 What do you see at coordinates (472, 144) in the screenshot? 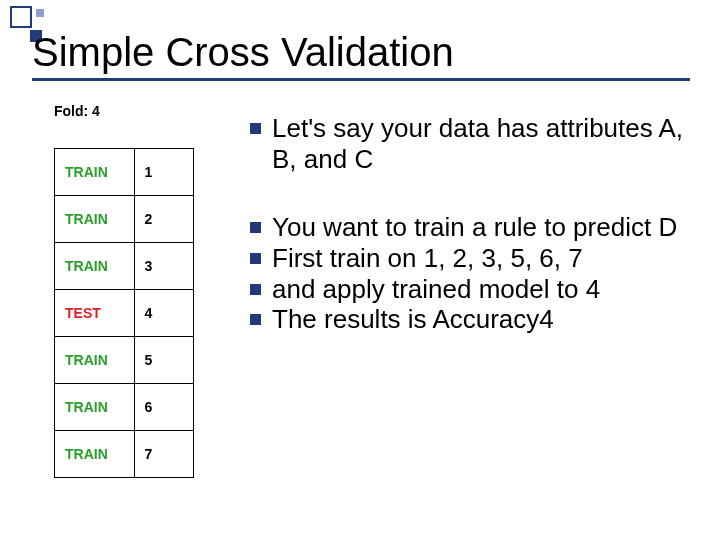
I see `bullet-item: Let's say your data has attributes A, B,…` at bounding box center [472, 144].